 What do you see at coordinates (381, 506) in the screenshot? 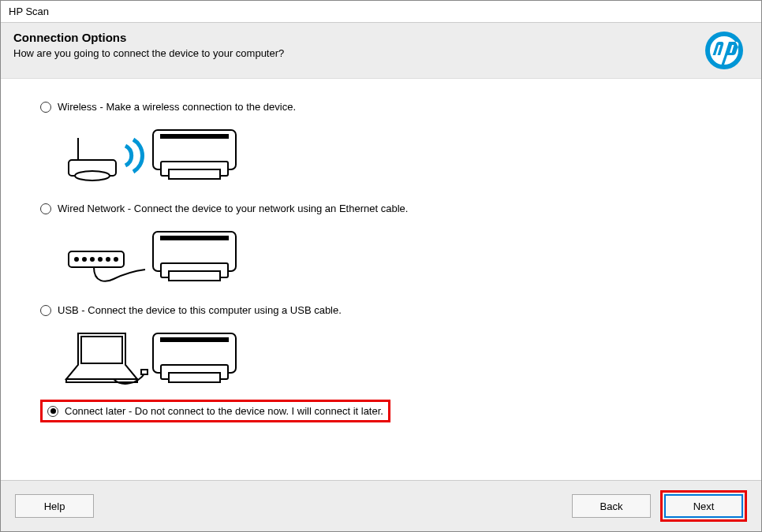
I see `wizard-footer: Help Back Next` at bounding box center [381, 506].